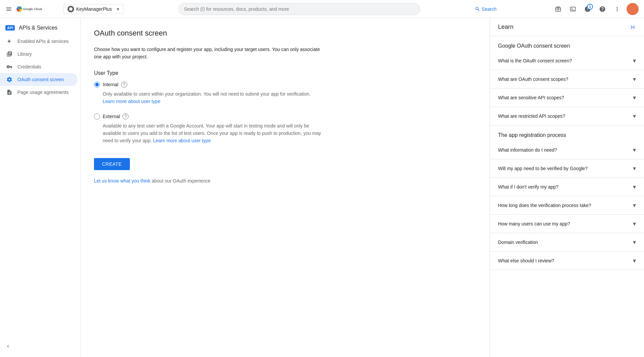  Describe the element at coordinates (567, 44) in the screenshot. I see `google-oauth-heading: Google OAuth consent screen` at that location.